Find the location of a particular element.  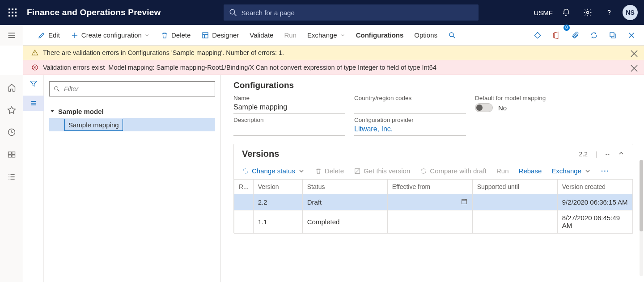

global-search is located at coordinates (351, 13).